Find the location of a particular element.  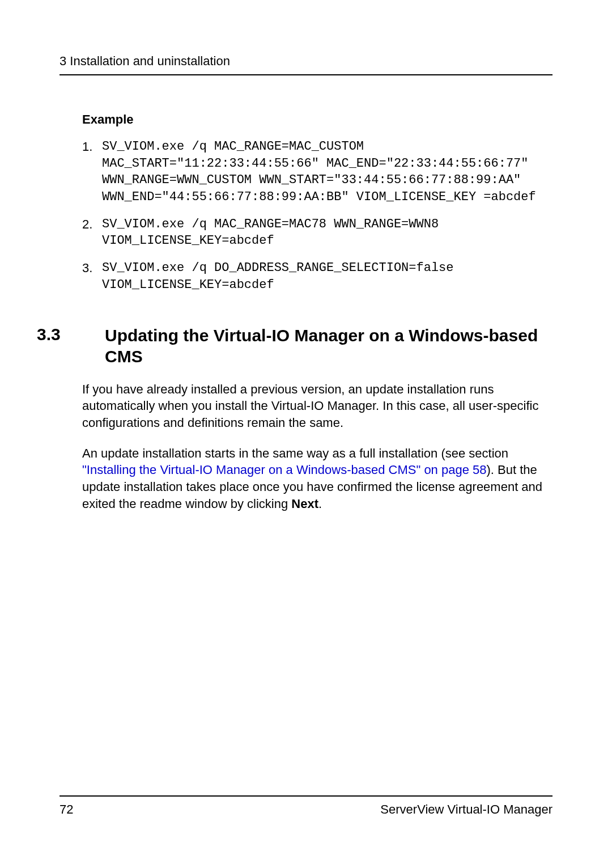

paragraph-text: . is located at coordinates (320, 503).